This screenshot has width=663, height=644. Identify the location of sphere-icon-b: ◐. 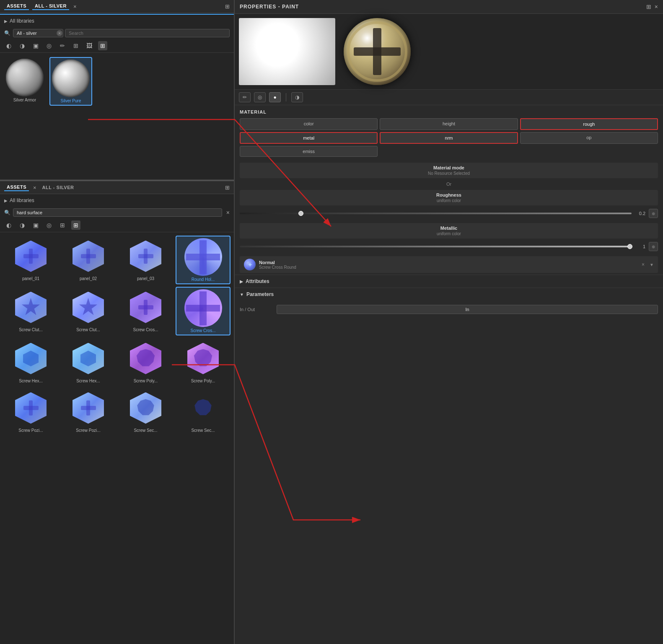
(9, 225).